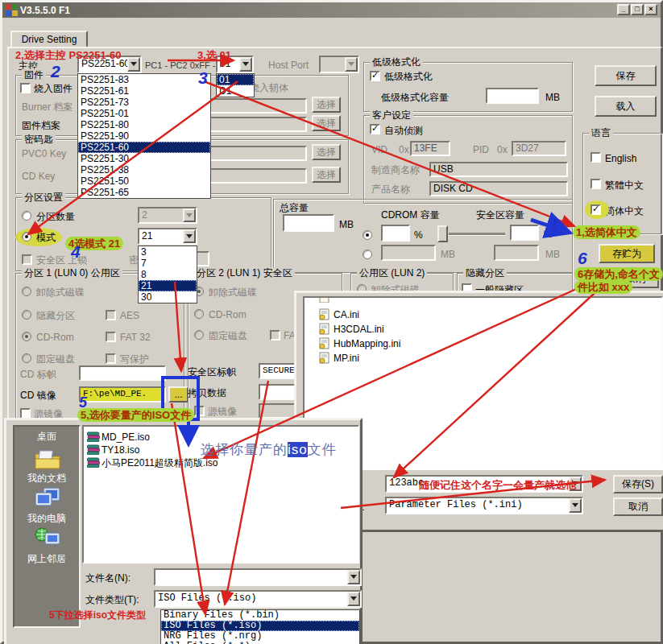  Describe the element at coordinates (638, 507) in the screenshot. I see `dialog-cancel-button: 取消` at that location.